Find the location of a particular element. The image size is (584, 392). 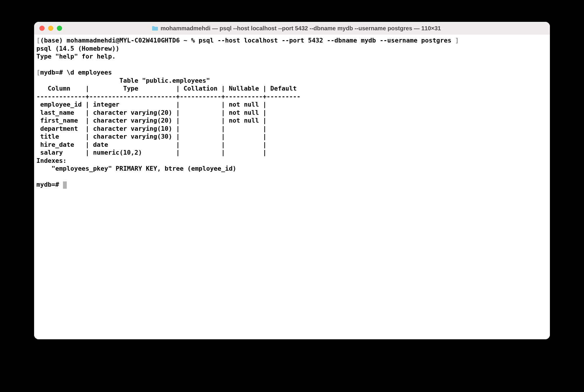

window-title: mohammadmehdi — psql --host localhost --… is located at coordinates (301, 29).